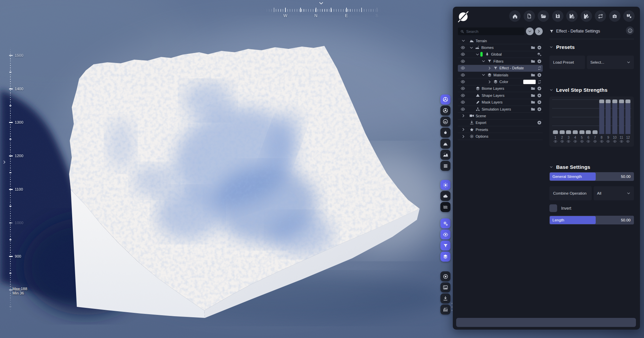 The height and width of the screenshot is (338, 644). I want to click on rail-statistics-button, so click(445, 310).